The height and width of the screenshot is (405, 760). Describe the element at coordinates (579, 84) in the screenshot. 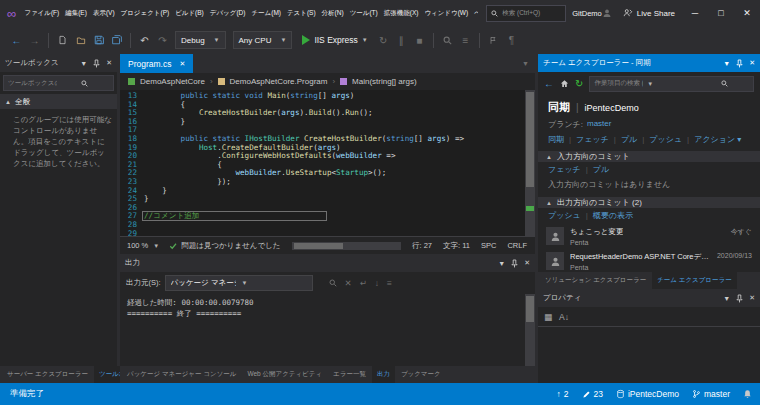

I see `refresh-icon: ↻` at that location.